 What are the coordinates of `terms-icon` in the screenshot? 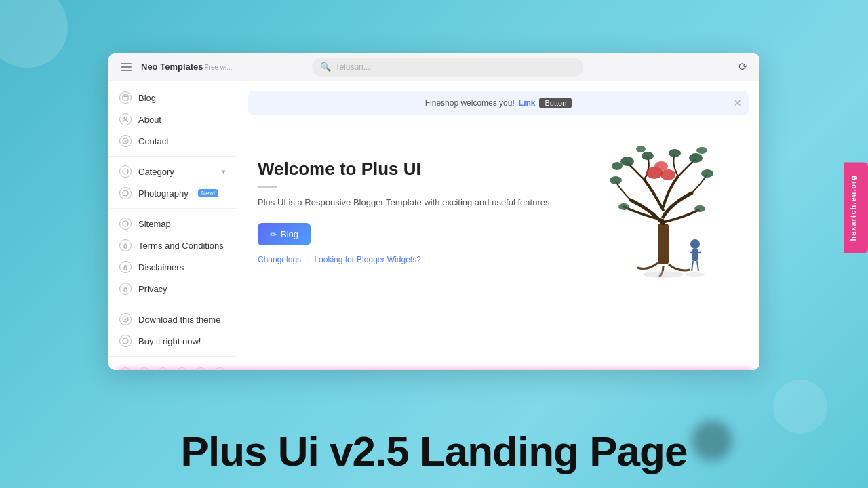 It's located at (125, 245).